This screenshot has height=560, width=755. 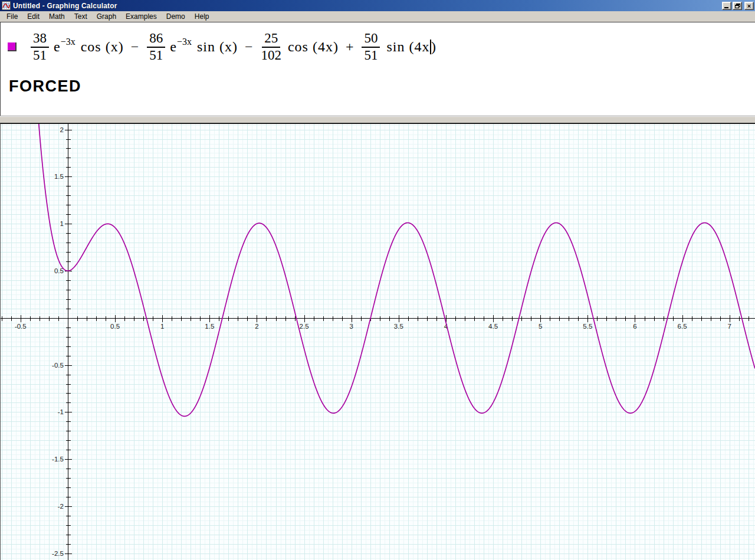 I want to click on menu-item-file: File, so click(x=12, y=17).